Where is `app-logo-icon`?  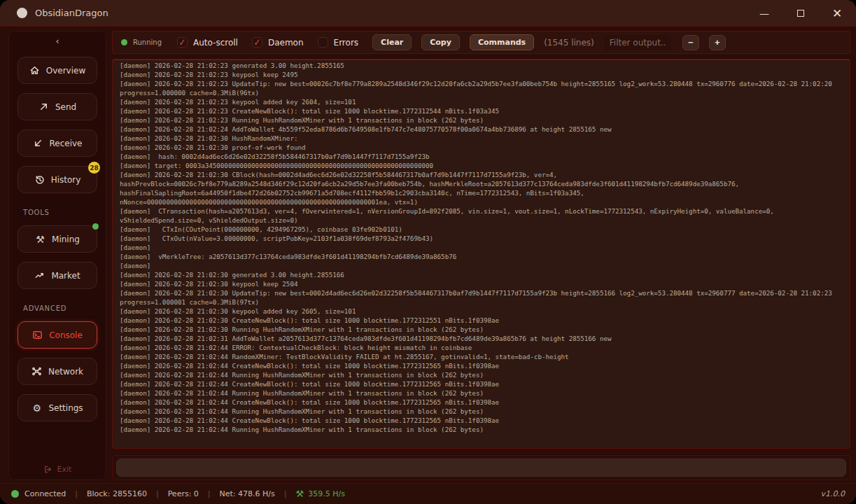 app-logo-icon is located at coordinates (22, 13).